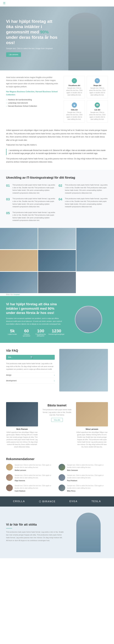 The width and height of the screenshot is (114, 644). Describe the element at coordinates (88, 532) in the screenshot. I see `footer-person-figure` at that location.